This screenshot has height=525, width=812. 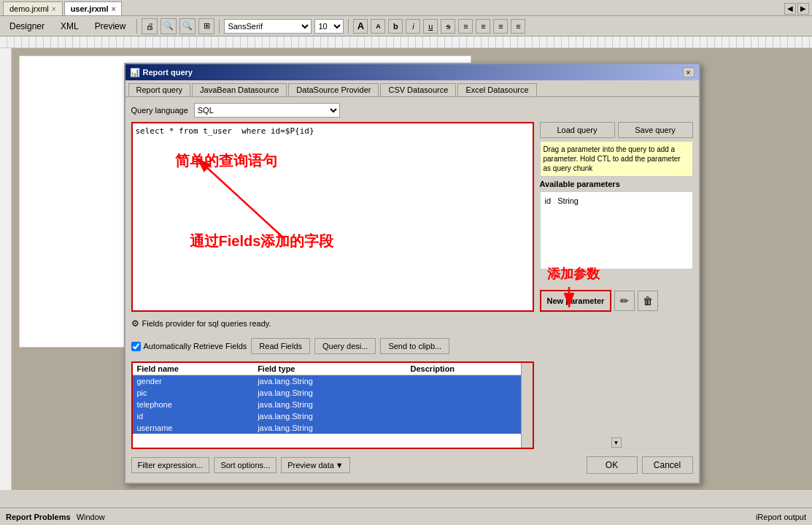 What do you see at coordinates (160, 90) in the screenshot?
I see `dialog-tab-report-query: Report query` at bounding box center [160, 90].